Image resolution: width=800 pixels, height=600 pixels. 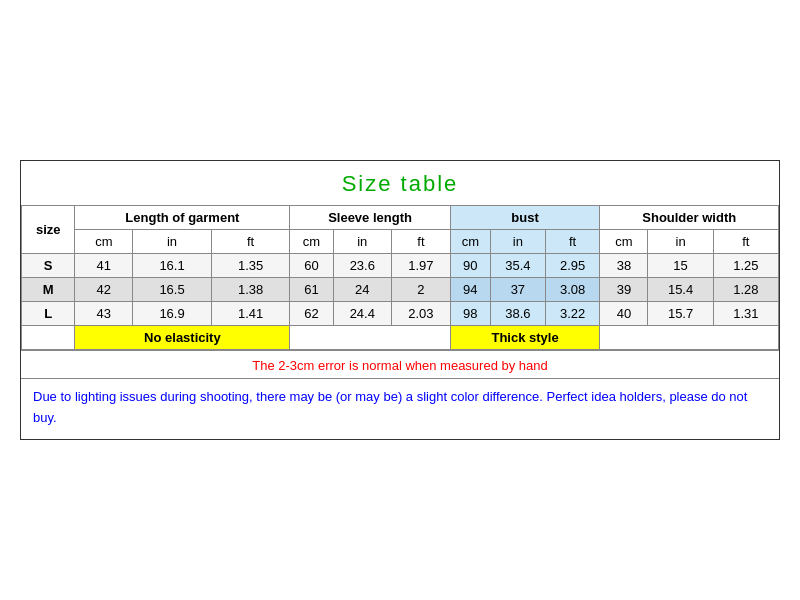 I want to click on s-sho-in: 15, so click(x=680, y=266).